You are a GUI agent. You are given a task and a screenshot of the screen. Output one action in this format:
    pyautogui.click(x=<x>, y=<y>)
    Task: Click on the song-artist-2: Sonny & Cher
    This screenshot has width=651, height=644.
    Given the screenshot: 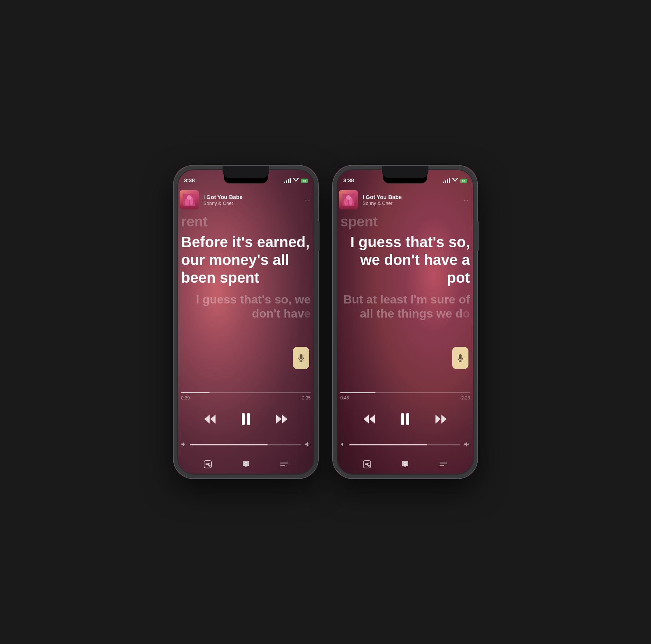 What is the action you would take?
    pyautogui.click(x=409, y=203)
    